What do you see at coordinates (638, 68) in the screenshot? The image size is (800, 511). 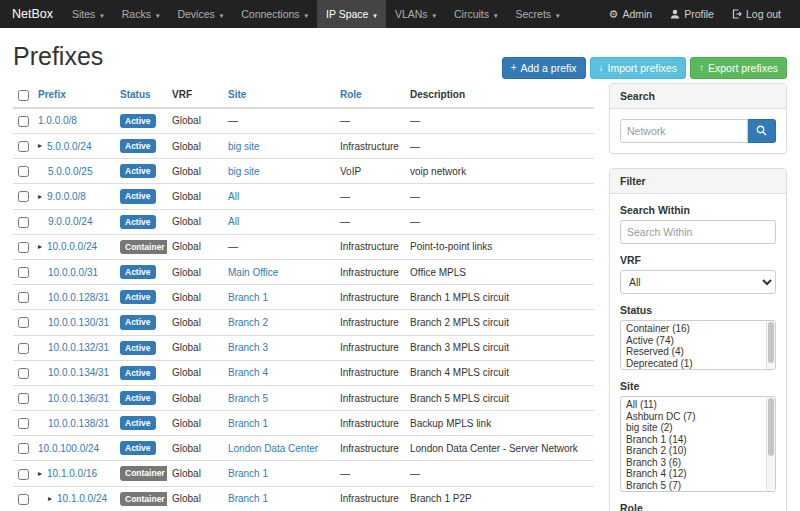 I see `import-prefixes-button: ↓ Import prefixes` at bounding box center [638, 68].